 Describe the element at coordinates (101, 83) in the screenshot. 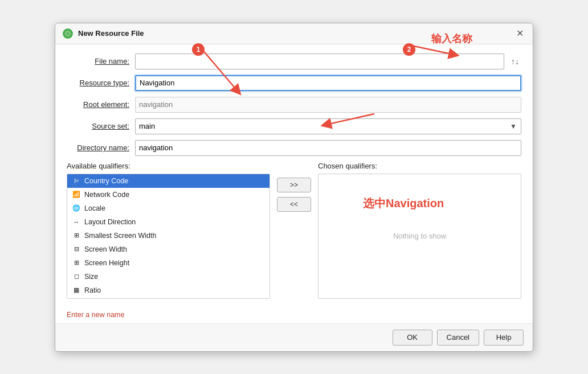

I see `resource-type-label: Resource type:` at that location.